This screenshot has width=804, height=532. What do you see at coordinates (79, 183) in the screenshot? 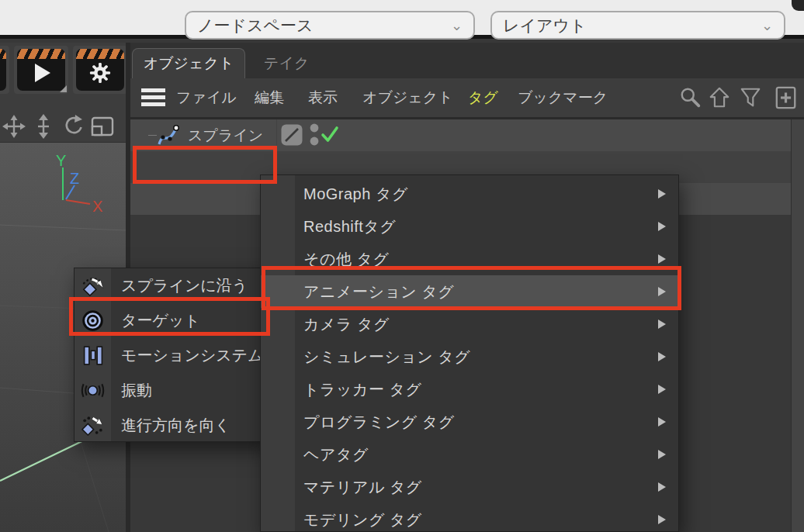
I see `axis-gizmo: Y Z X` at bounding box center [79, 183].